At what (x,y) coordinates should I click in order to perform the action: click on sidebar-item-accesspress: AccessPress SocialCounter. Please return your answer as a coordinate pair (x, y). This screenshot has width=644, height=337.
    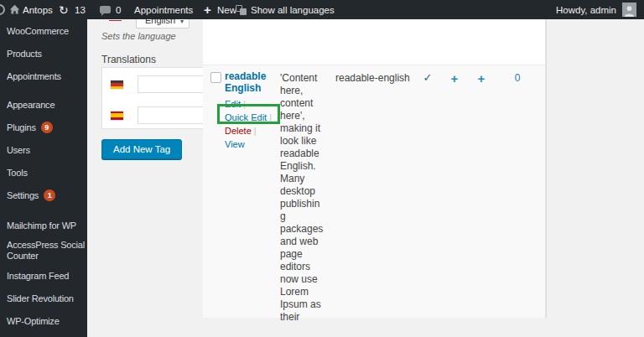
    Looking at the image, I should click on (44, 250).